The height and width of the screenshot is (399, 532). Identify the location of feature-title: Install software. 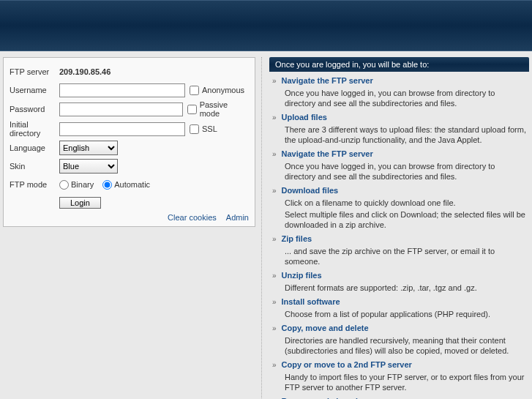
(311, 302).